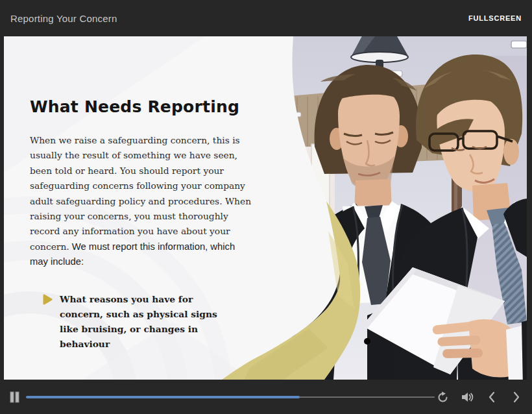 The width and height of the screenshot is (532, 414). What do you see at coordinates (442, 397) in the screenshot?
I see `replay-icon` at bounding box center [442, 397].